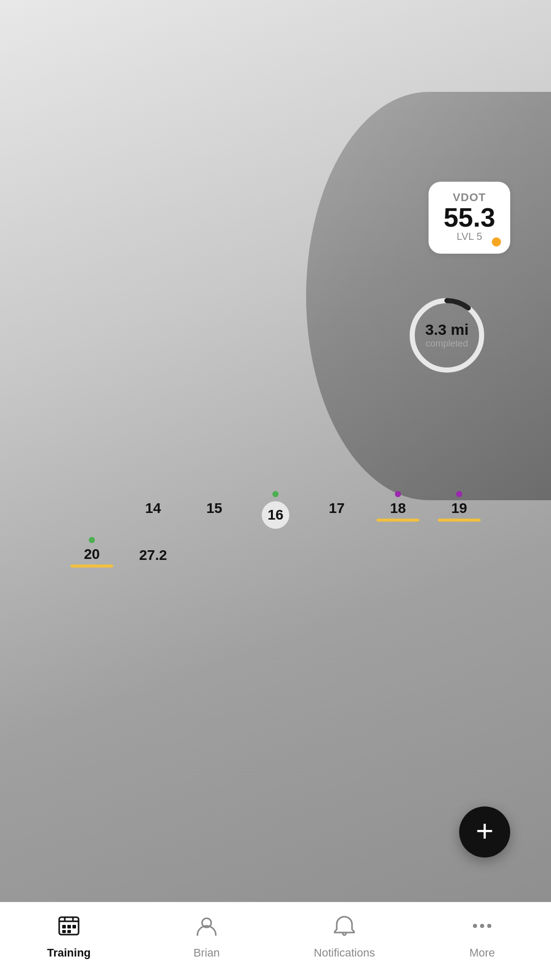 The height and width of the screenshot is (980, 551). I want to click on cal-num-20: 20, so click(92, 554).